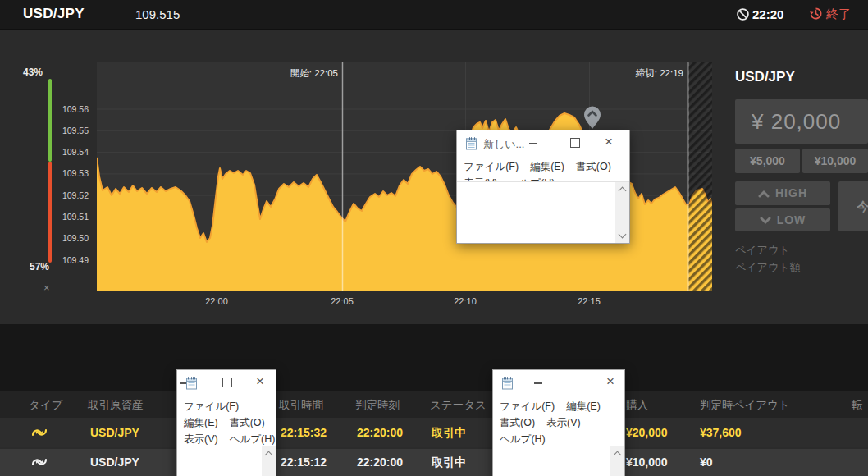  What do you see at coordinates (434, 15) in the screenshot?
I see `top-bar: USD/JPY 109.515 22:20 終了` at bounding box center [434, 15].